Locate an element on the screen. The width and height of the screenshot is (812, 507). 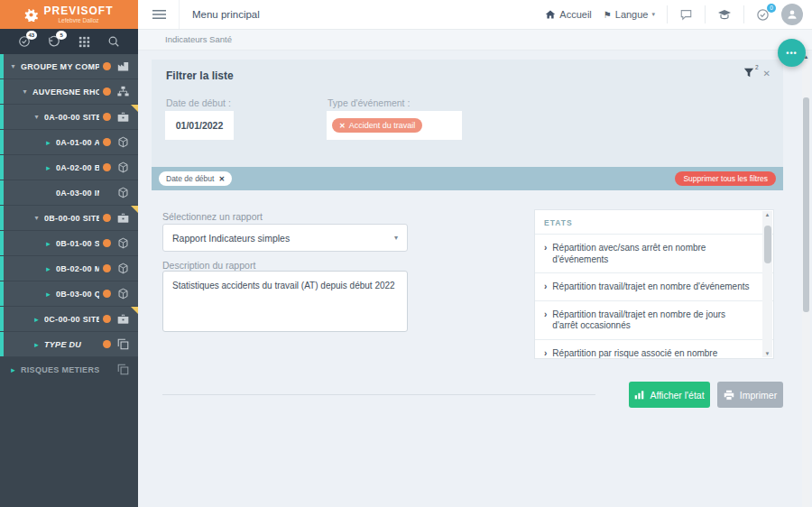
tree-item-label: 0C-00-00 SITE D is located at coordinates (72, 319).